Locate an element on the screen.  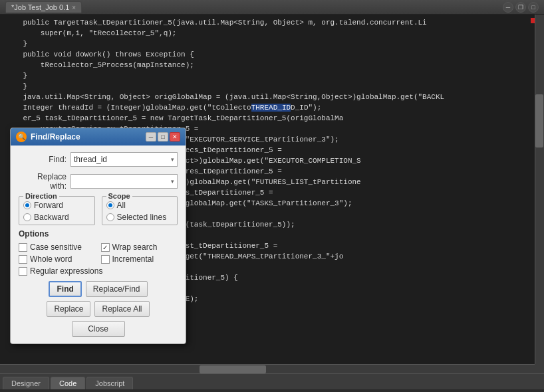
replace-button: Replace is located at coordinates (68, 309).